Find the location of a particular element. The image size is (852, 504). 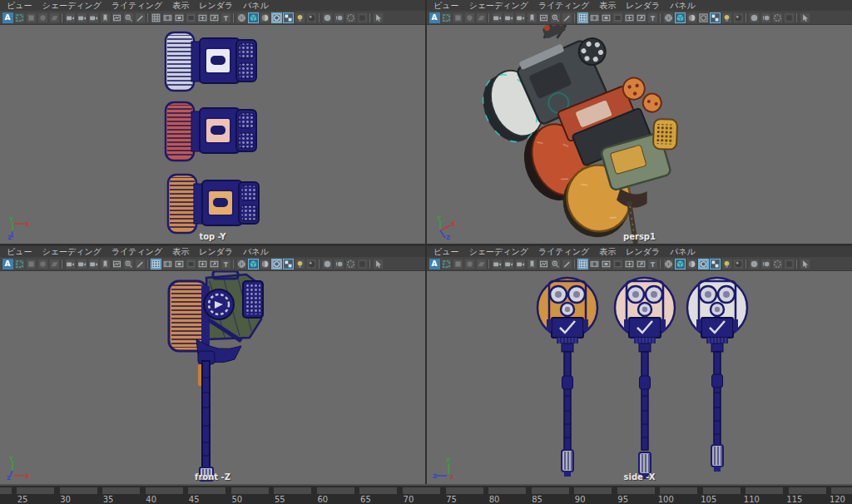

wireframe-mode-icon is located at coordinates (241, 264).